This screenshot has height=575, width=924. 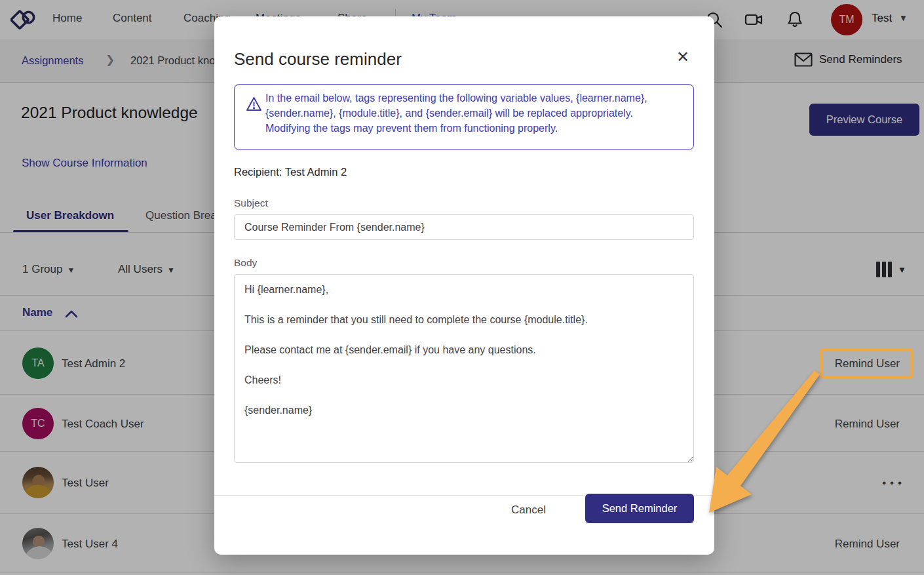 What do you see at coordinates (640, 509) in the screenshot?
I see `send-reminder-button: Send Reminder` at bounding box center [640, 509].